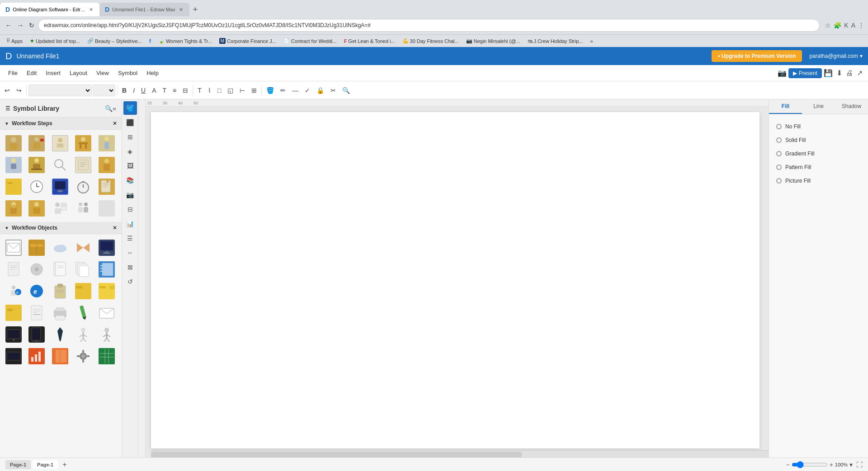 The image size is (868, 471). I want to click on symbol-worker1, so click(14, 143).